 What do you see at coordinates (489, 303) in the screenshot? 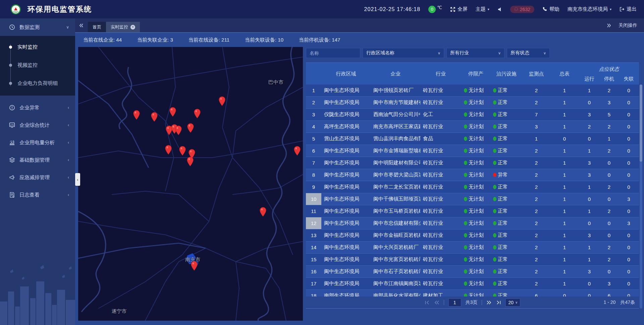
I see `next-page-button` at bounding box center [489, 303].